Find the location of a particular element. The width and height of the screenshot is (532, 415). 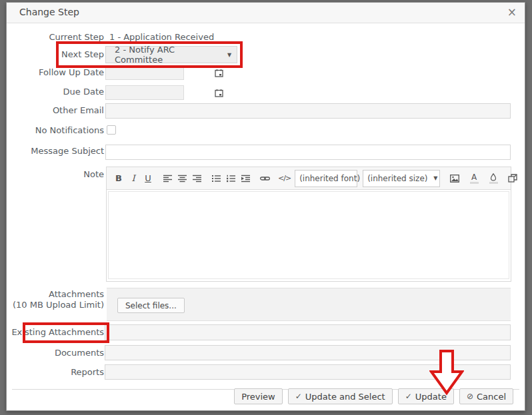

background-color-icon is located at coordinates (493, 179).